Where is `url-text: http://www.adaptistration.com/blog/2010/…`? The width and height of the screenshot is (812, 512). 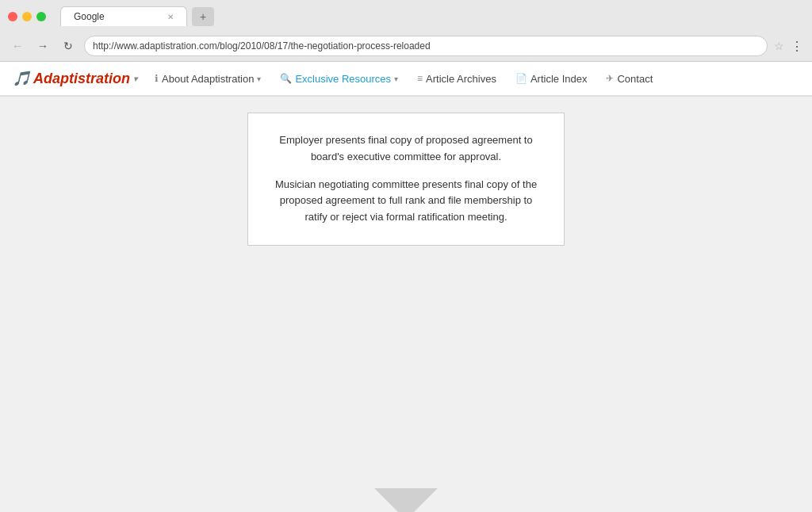 url-text: http://www.adaptistration.com/blog/2010/… is located at coordinates (262, 46).